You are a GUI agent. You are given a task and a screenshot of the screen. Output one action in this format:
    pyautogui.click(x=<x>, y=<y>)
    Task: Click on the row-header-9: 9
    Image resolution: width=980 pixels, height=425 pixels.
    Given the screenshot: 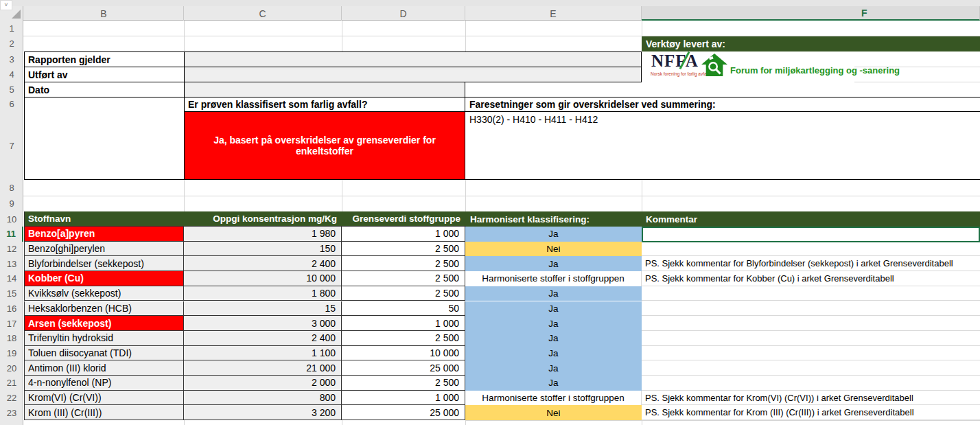 What is the action you would take?
    pyautogui.click(x=12, y=203)
    